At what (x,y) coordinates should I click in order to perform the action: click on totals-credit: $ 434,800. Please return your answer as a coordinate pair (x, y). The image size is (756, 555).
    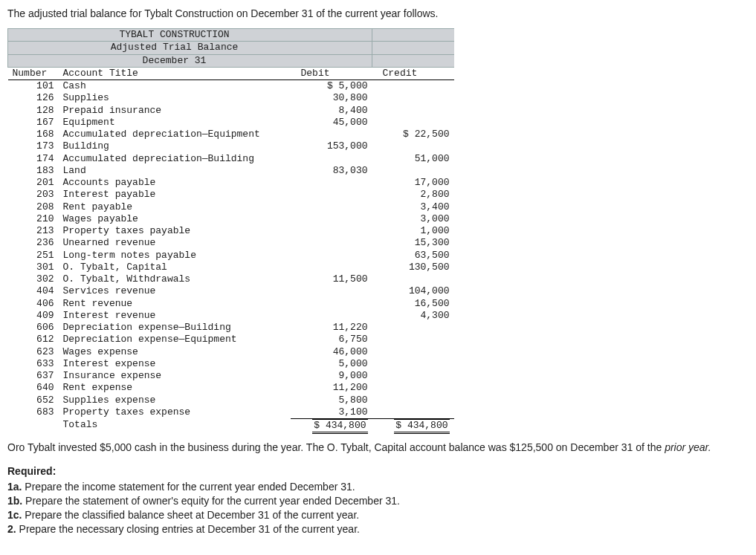
    Looking at the image, I should click on (421, 426).